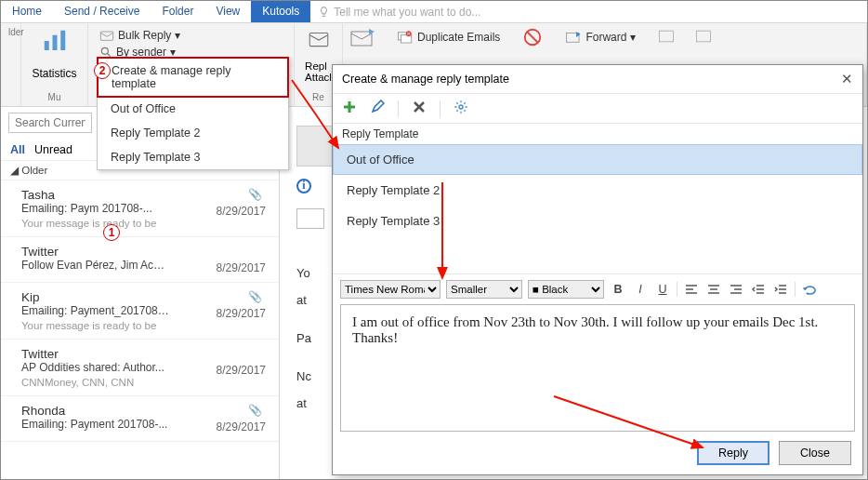  Describe the element at coordinates (758, 289) in the screenshot. I see `outdent-icon` at that location.